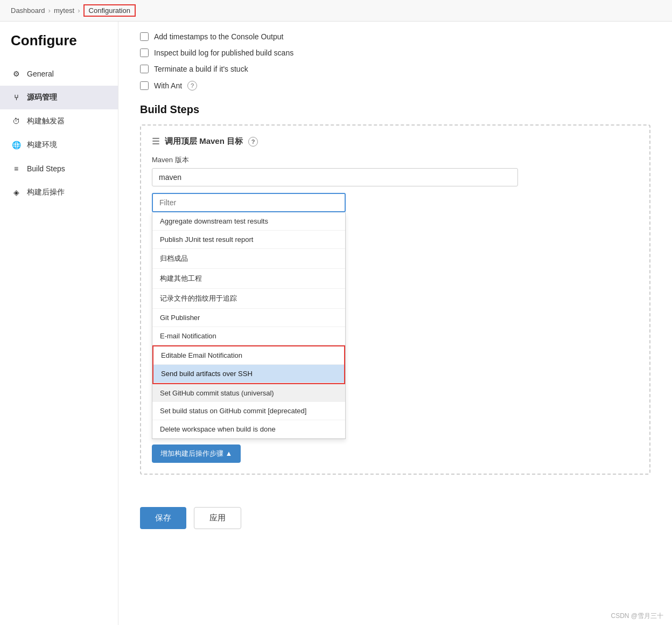  Describe the element at coordinates (59, 47) in the screenshot. I see `sidebar-title: Configure` at that location.